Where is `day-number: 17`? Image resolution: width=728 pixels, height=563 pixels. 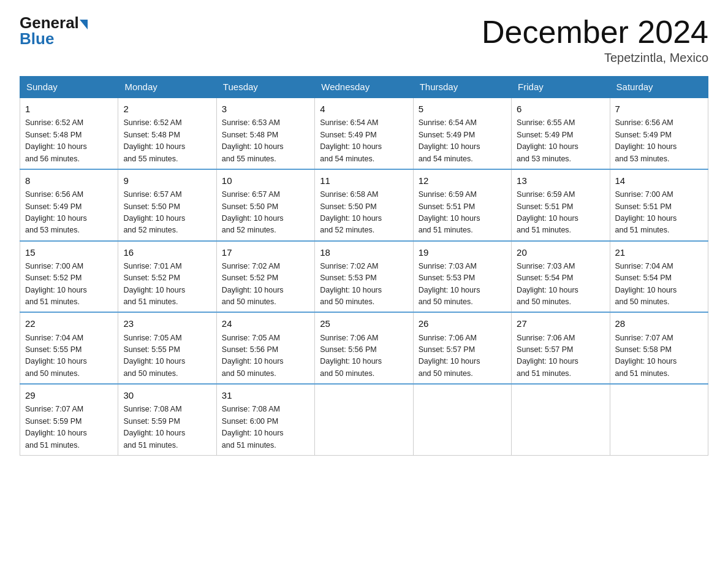 day-number: 17 is located at coordinates (266, 253).